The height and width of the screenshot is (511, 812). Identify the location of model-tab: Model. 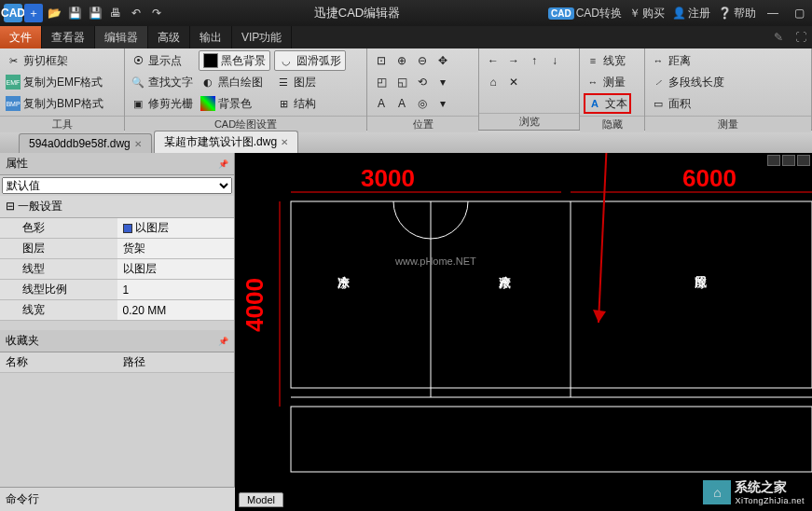
(261, 500).